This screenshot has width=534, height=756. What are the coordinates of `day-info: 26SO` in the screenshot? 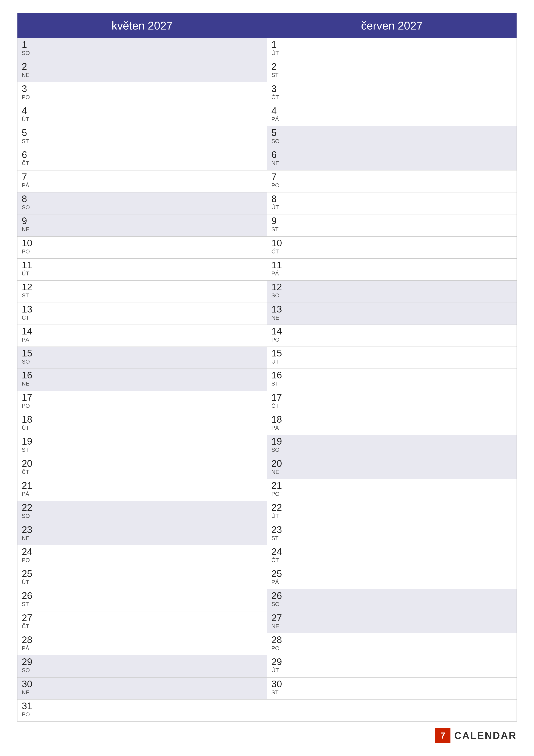 It's located at (279, 599).